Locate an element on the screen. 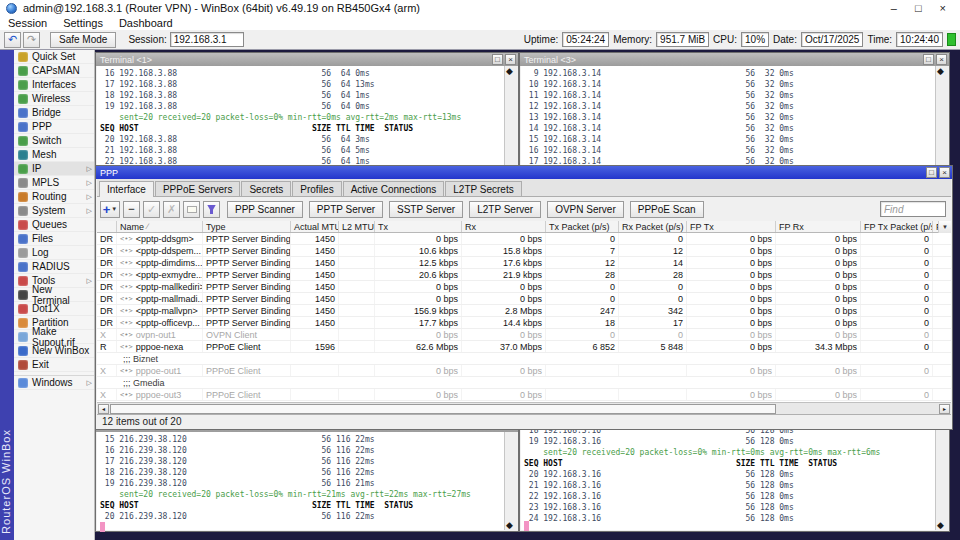 The height and width of the screenshot is (540, 960). sidebar-item-switch: Switch is located at coordinates (54, 141).